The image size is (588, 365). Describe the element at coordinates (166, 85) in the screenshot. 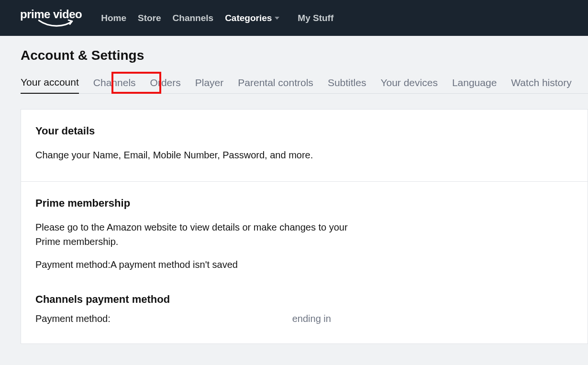

I see `tab-orders: Orders` at that location.